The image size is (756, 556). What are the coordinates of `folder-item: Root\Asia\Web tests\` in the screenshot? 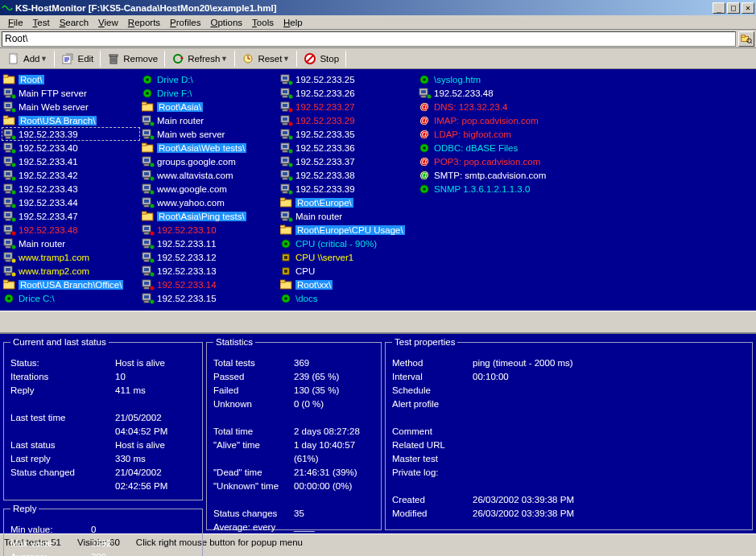 It's located at (209, 148).